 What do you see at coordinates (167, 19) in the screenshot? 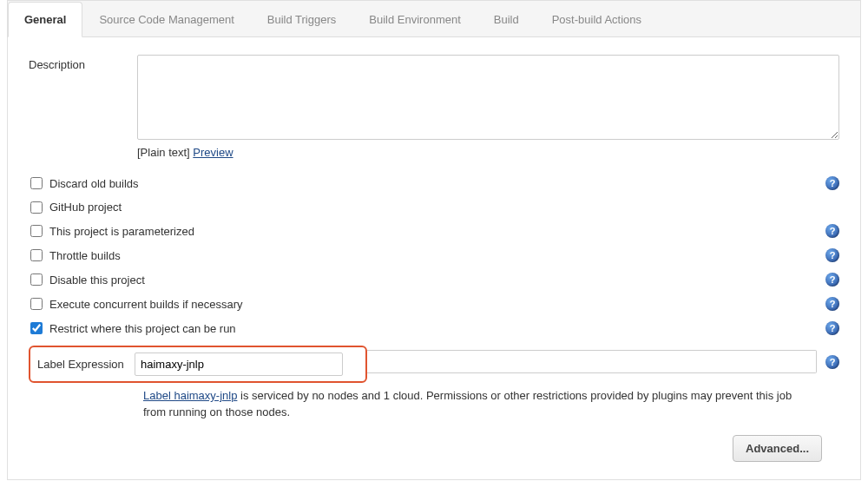
I see `tab-scm: Source Code Management` at bounding box center [167, 19].